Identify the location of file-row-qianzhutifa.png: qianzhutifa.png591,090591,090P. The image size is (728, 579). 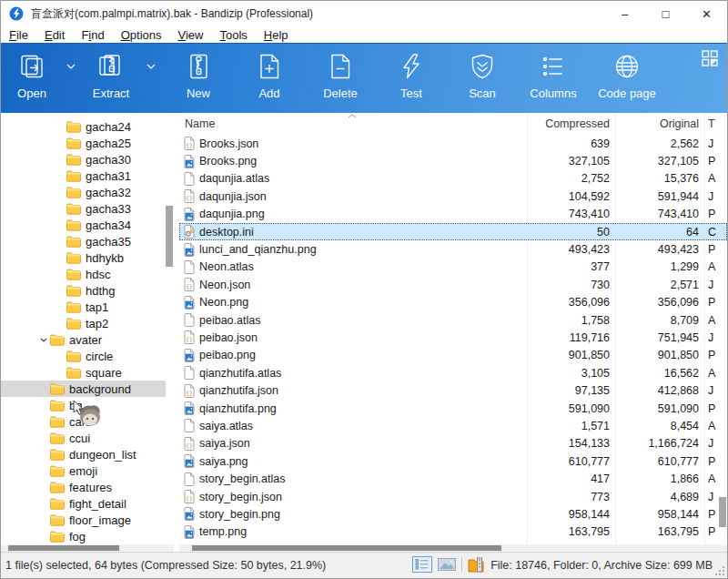
(453, 408).